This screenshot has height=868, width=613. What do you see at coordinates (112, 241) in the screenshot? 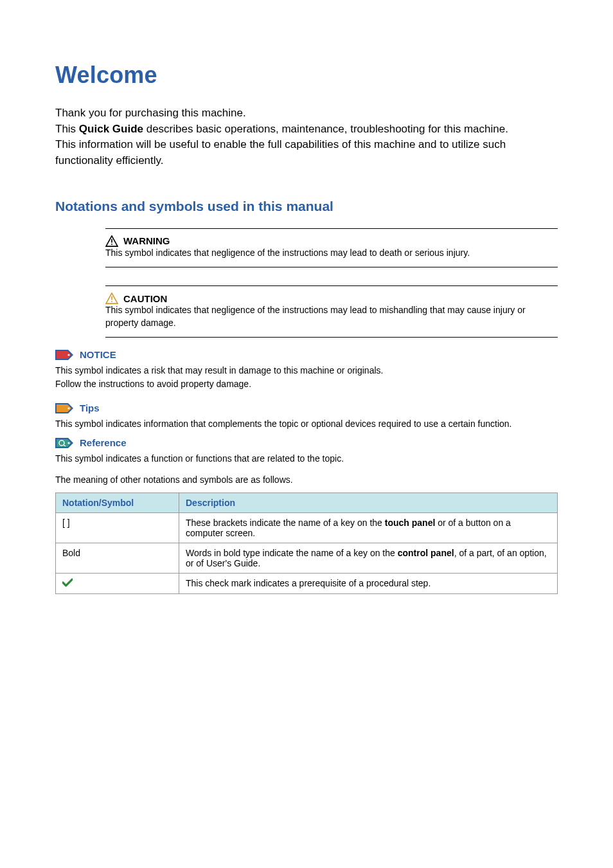
I see `warning-icon` at bounding box center [112, 241].